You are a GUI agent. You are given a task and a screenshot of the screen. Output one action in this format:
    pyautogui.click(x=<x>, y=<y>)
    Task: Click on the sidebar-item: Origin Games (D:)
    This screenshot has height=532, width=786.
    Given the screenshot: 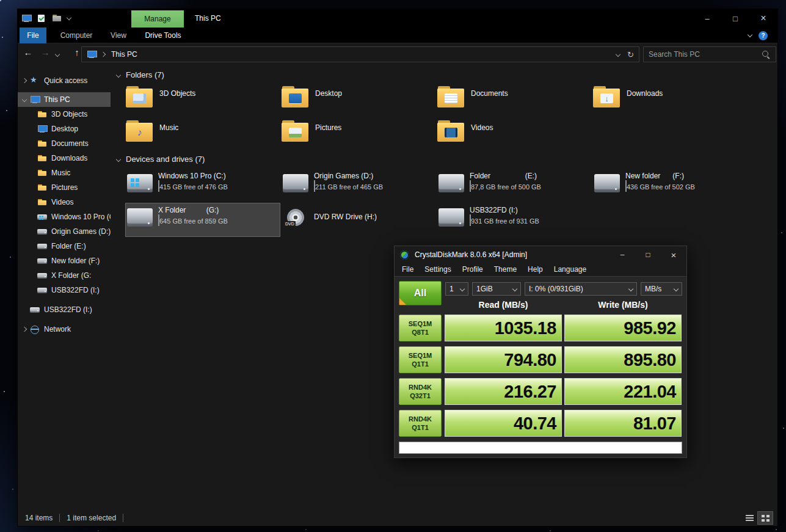 What is the action you would take?
    pyautogui.click(x=64, y=231)
    